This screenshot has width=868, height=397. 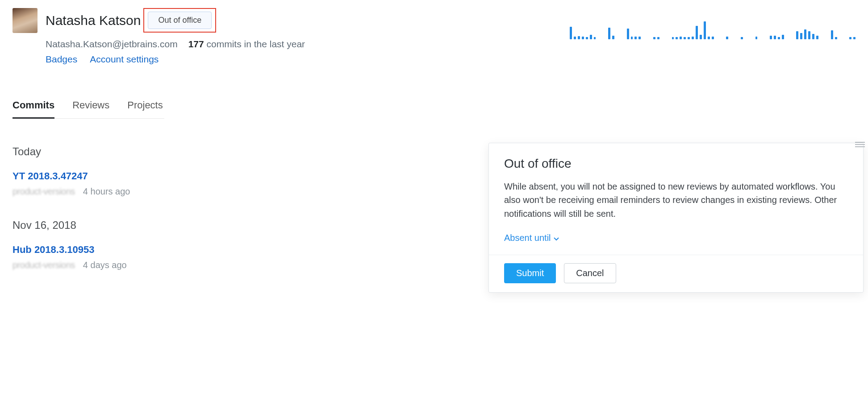 What do you see at coordinates (91, 109) in the screenshot?
I see `tab-reviews: Reviews` at bounding box center [91, 109].